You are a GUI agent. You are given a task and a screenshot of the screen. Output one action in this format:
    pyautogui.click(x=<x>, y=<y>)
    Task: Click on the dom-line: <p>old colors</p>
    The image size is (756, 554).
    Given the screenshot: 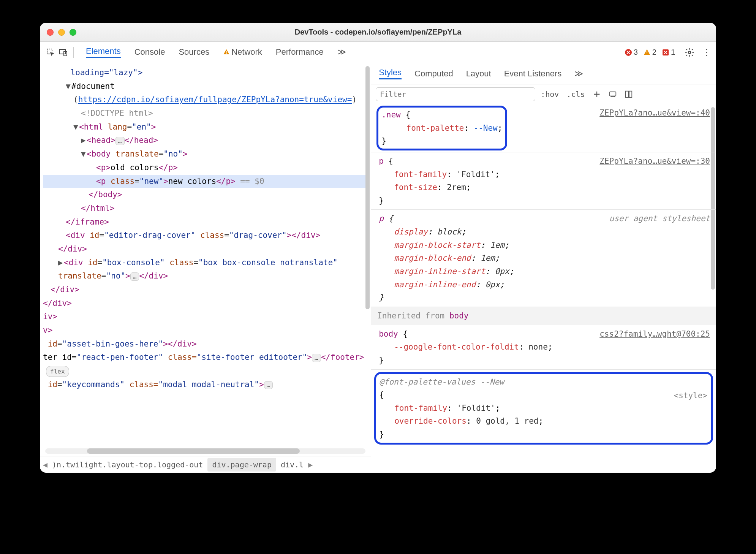 What is the action you would take?
    pyautogui.click(x=206, y=168)
    